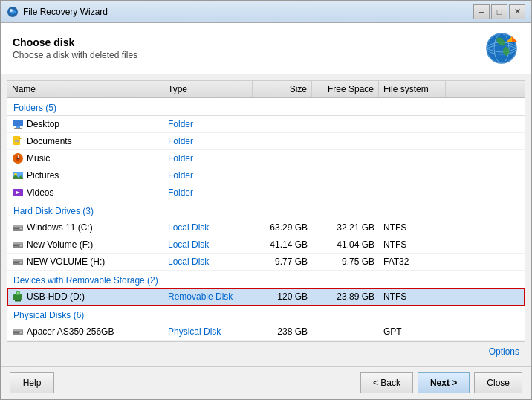 This screenshot has width=532, height=400. What do you see at coordinates (282, 245) in the screenshot?
I see `row-size: 41.14 GB` at bounding box center [282, 245].